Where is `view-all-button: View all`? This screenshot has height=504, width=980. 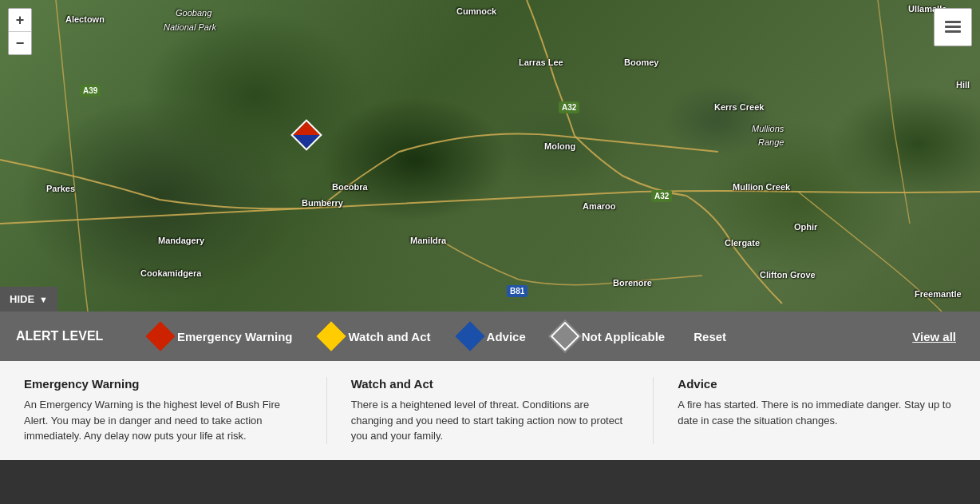
view-all-button: View all is located at coordinates (934, 337).